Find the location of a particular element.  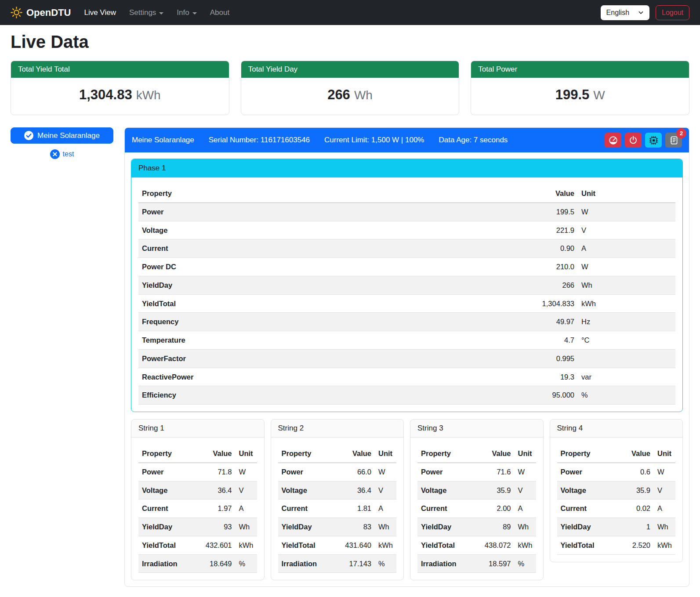

event-log-button: 2 is located at coordinates (674, 140).